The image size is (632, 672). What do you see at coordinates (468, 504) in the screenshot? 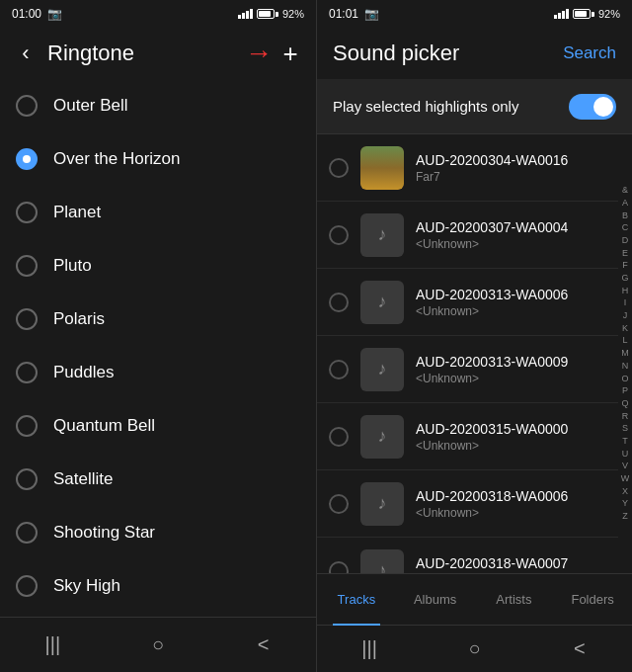
I see `sound-list-item: ♪AUD-20200318-WA0006<Unknown>` at bounding box center [468, 504].